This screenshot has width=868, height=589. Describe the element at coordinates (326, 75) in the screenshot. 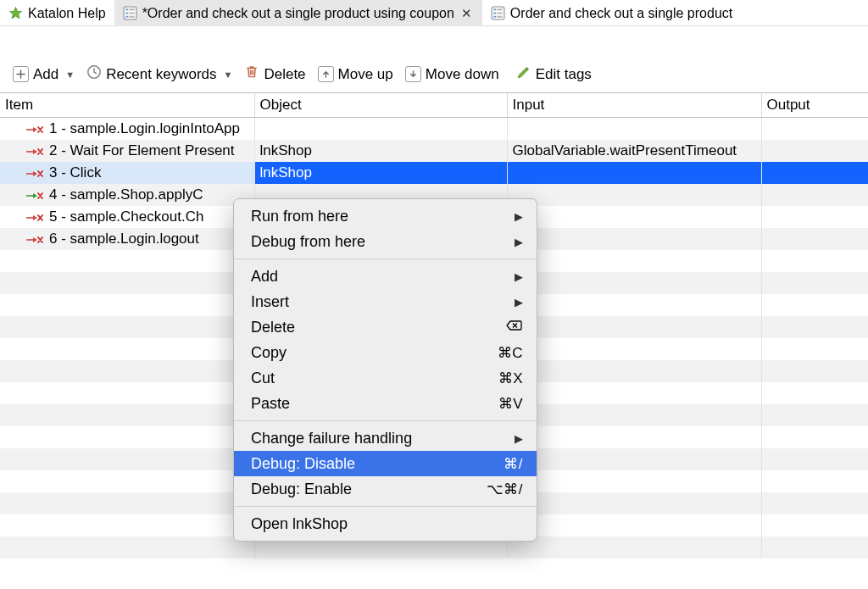

I see `arrow-up-icon` at that location.